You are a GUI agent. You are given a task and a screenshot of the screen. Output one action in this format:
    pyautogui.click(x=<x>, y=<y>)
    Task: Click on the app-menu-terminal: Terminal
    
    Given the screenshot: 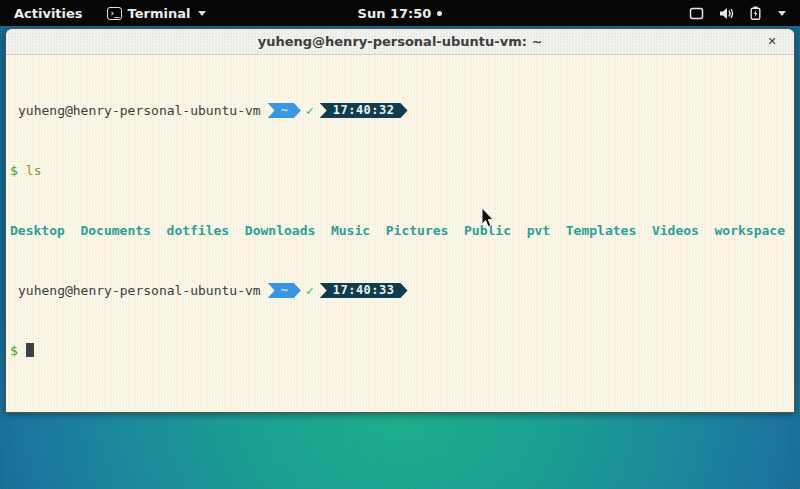 What is the action you would take?
    pyautogui.click(x=157, y=13)
    